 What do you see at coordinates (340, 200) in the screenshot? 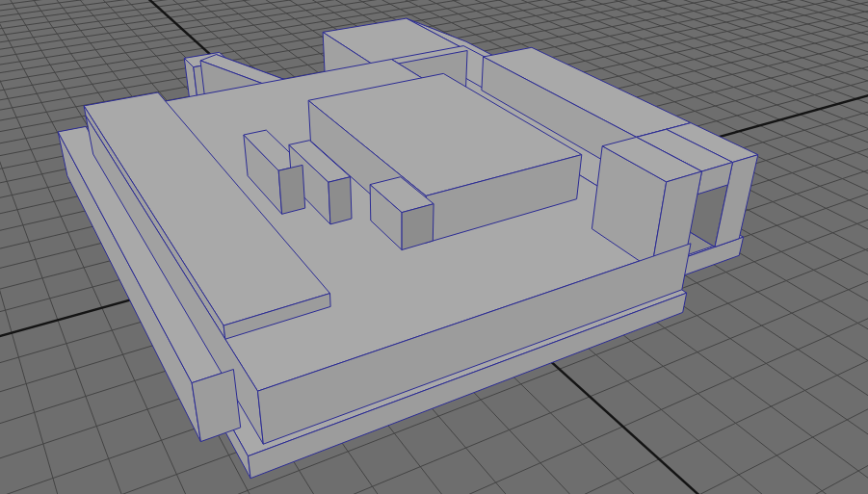
I see `mesh-face-fin-2-front` at bounding box center [340, 200].